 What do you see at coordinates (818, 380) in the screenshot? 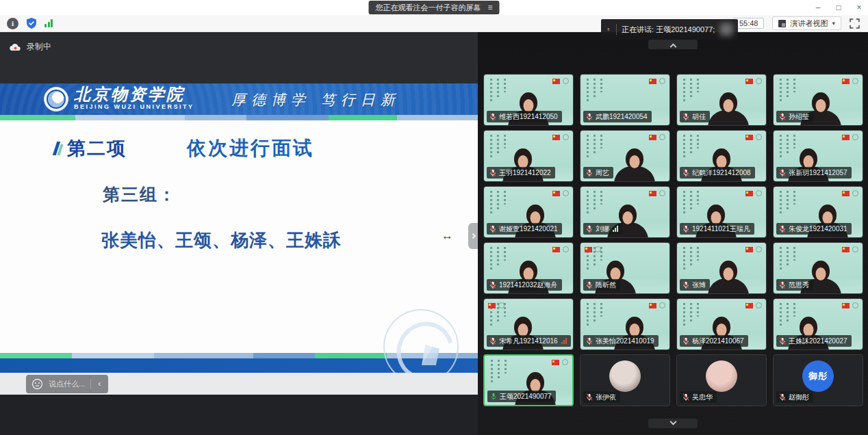
I see `participant-tile: 御彤 赵御彤` at bounding box center [818, 380].